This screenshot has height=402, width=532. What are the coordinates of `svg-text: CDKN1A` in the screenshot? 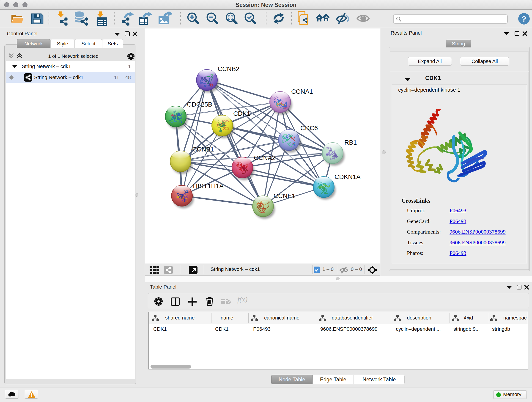 It's located at (348, 177).